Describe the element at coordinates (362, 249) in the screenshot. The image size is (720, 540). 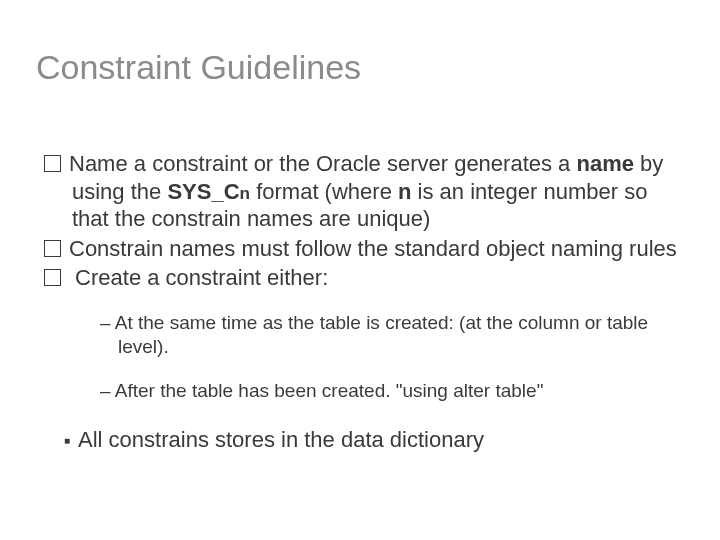
I see `bullet-item-2: Constrain names must follow the standard…` at that location.